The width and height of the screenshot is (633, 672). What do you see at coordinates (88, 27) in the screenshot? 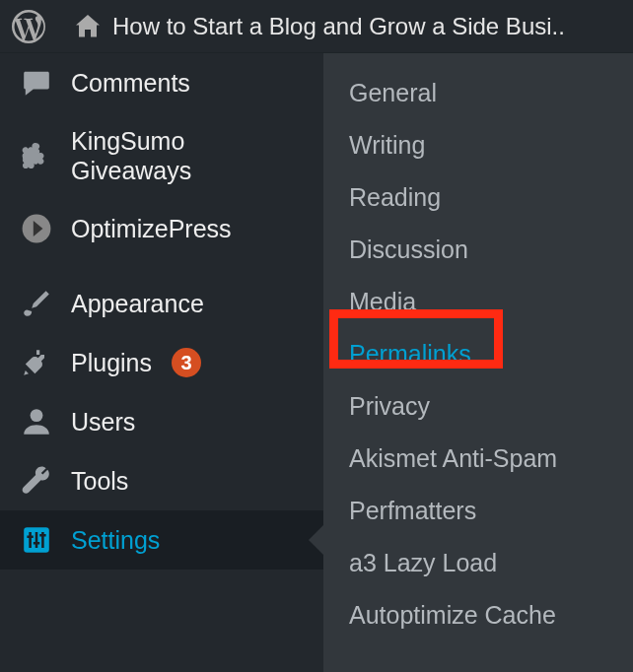
I see `home-icon` at bounding box center [88, 27].